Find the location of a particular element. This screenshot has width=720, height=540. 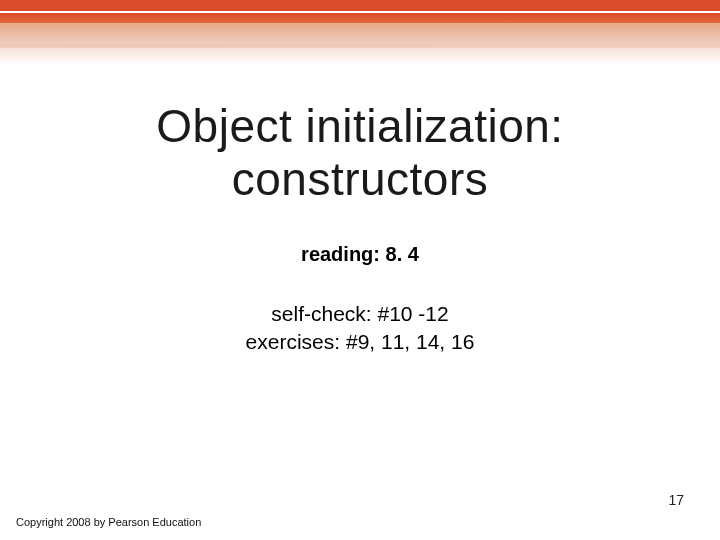

exercises-label: exercises: #9, 11, 14, 16 is located at coordinates (360, 342).